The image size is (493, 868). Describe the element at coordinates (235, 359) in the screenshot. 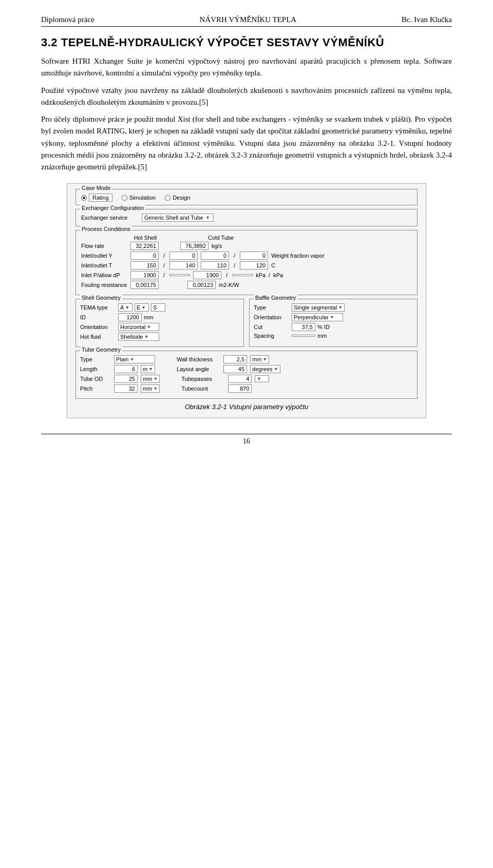

I see `wall-thickness-input: 2,5` at that location.